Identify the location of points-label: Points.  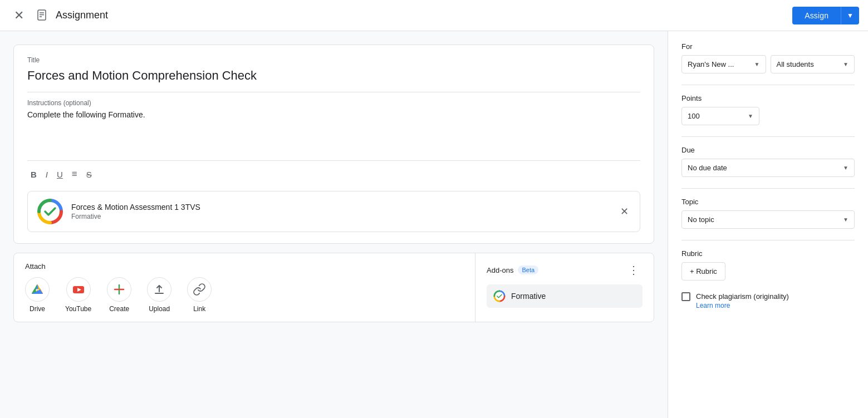
(768, 98).